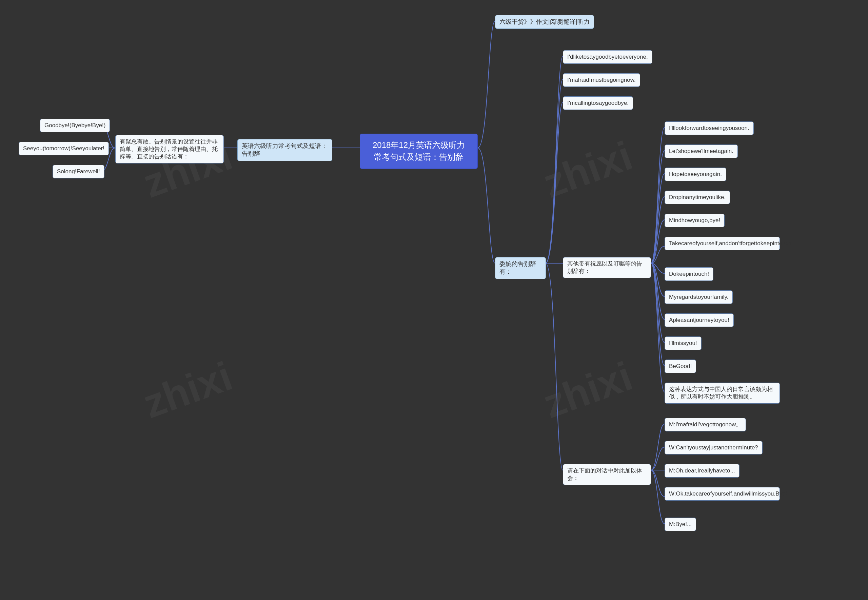 The width and height of the screenshot is (868, 600). Describe the element at coordinates (714, 448) in the screenshot. I see `dialog-line-2: W:Can'tyoustayjustanotherminute?` at that location.